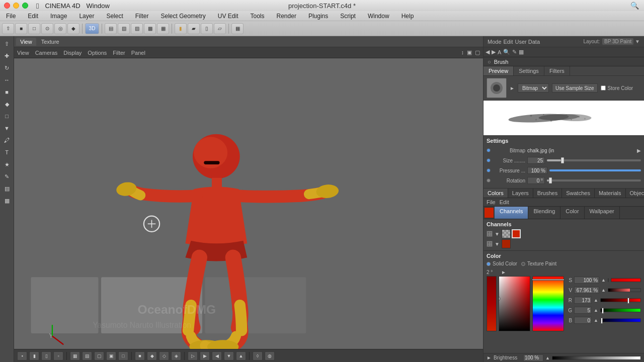 The width and height of the screenshot is (644, 362). Describe the element at coordinates (596, 300) in the screenshot. I see `r-inc-icon: ▲` at that location.